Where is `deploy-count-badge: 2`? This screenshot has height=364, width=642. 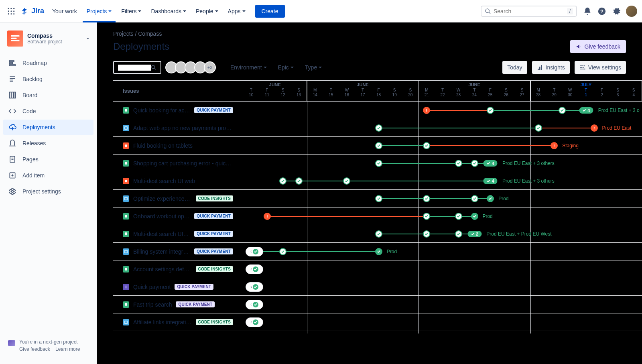 deploy-count-badge: 2 is located at coordinates (474, 234).